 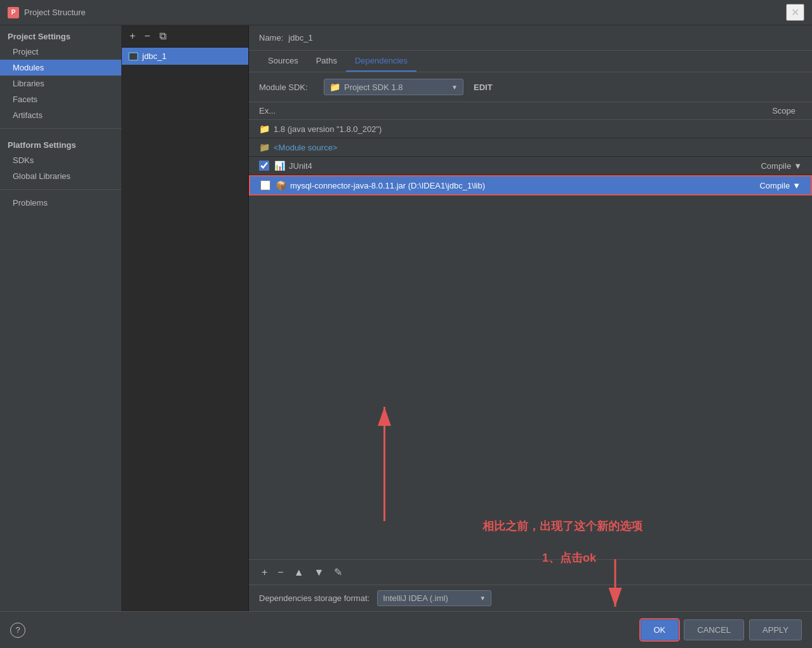 I want to click on sidebar-divider, so click(x=61, y=128).